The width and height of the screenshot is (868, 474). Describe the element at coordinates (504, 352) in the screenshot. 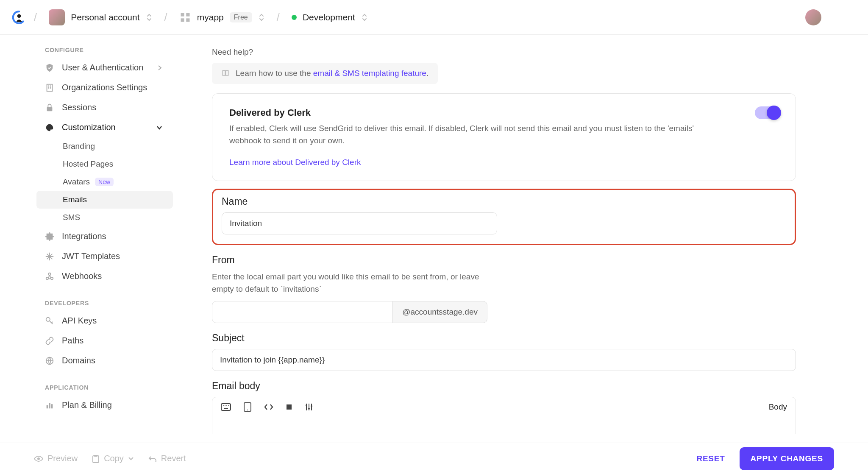

I see `subject-field-group: Subject` at that location.